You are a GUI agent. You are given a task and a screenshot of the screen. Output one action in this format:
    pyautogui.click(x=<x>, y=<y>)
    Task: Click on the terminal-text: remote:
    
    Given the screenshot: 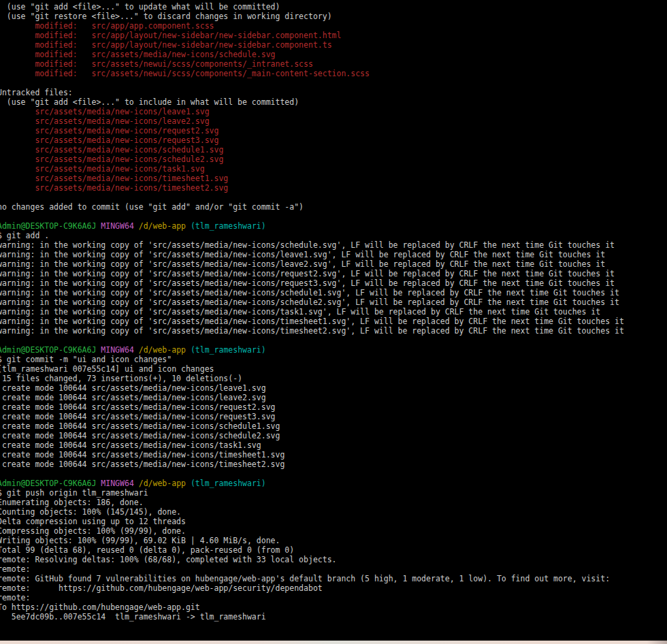 What is the action you would take?
    pyautogui.click(x=15, y=569)
    